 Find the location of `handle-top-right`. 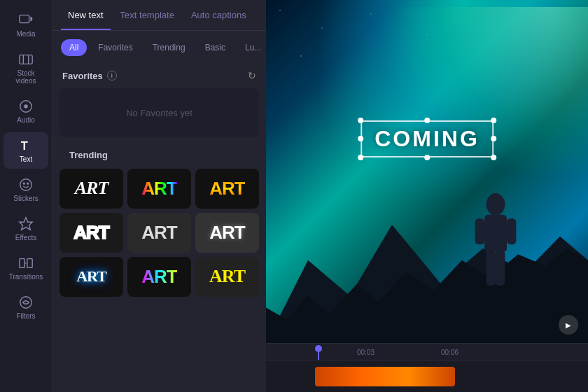

handle-top-right is located at coordinates (493, 120).